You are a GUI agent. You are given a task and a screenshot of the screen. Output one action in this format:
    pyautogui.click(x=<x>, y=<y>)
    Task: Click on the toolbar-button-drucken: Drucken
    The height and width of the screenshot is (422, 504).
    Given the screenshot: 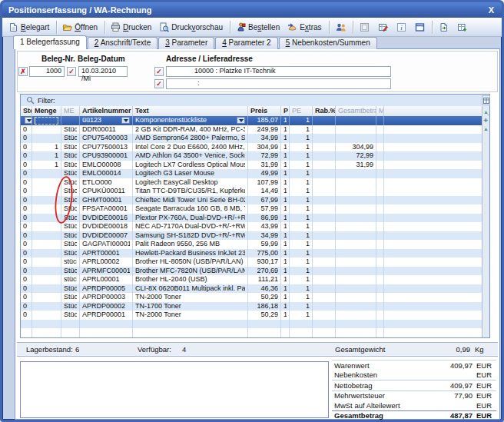 What is the action you would take?
    pyautogui.click(x=132, y=28)
    